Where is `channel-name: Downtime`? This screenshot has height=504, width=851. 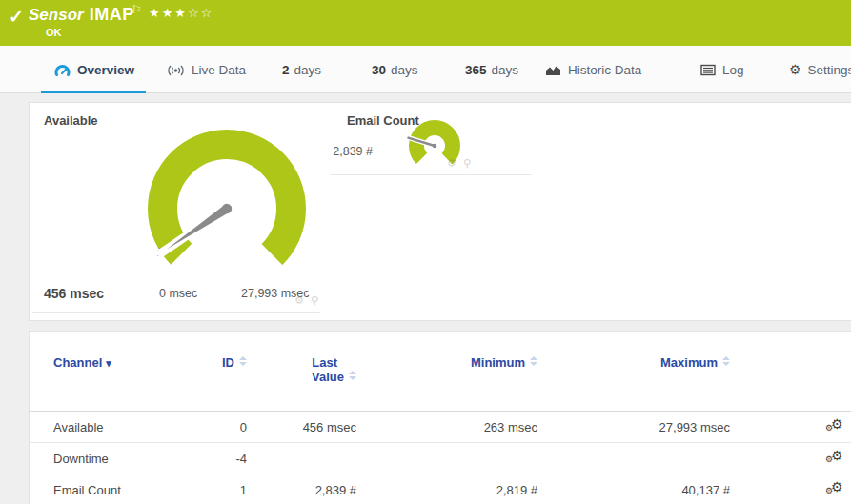
channel-name: Downtime is located at coordinates (132, 459).